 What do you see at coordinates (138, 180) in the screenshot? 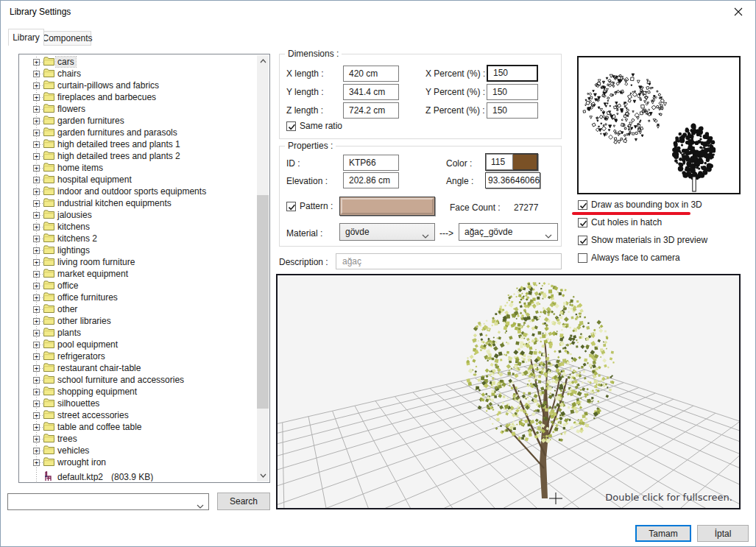
I see `tree-item-hospital-equipment: +hospital equipment` at bounding box center [138, 180].